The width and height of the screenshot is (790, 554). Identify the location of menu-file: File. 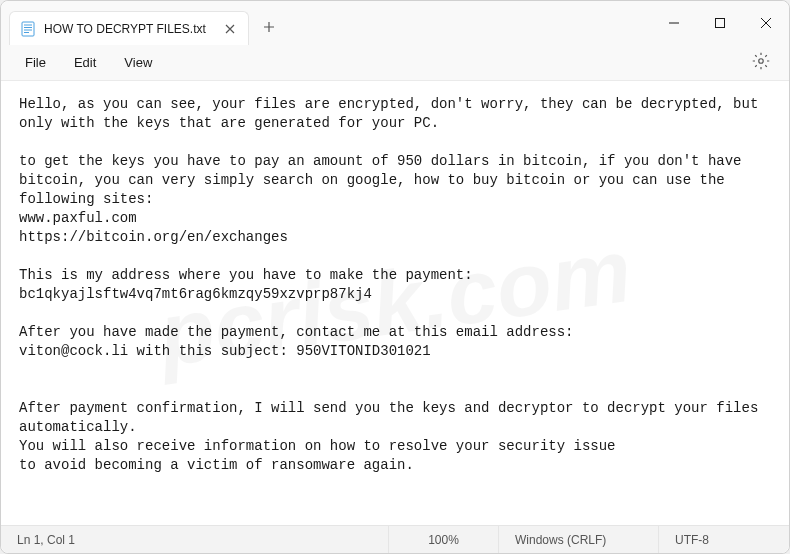
(36, 62).